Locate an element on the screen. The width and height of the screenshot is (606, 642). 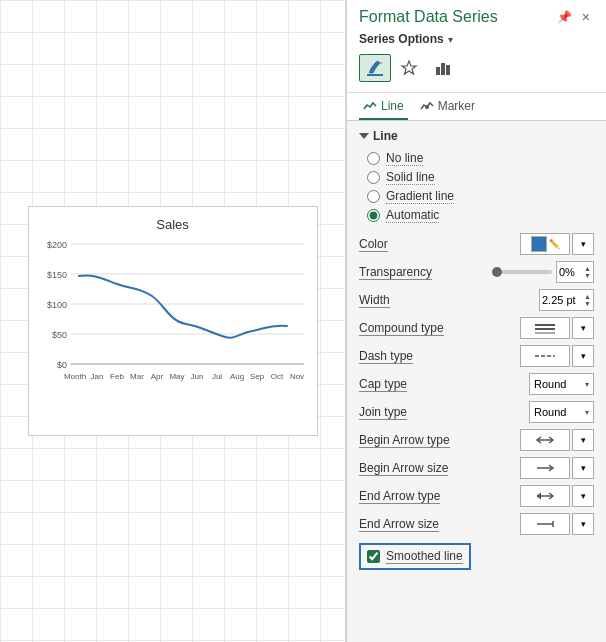
cap-type-value: Round is located at coordinates (550, 384).